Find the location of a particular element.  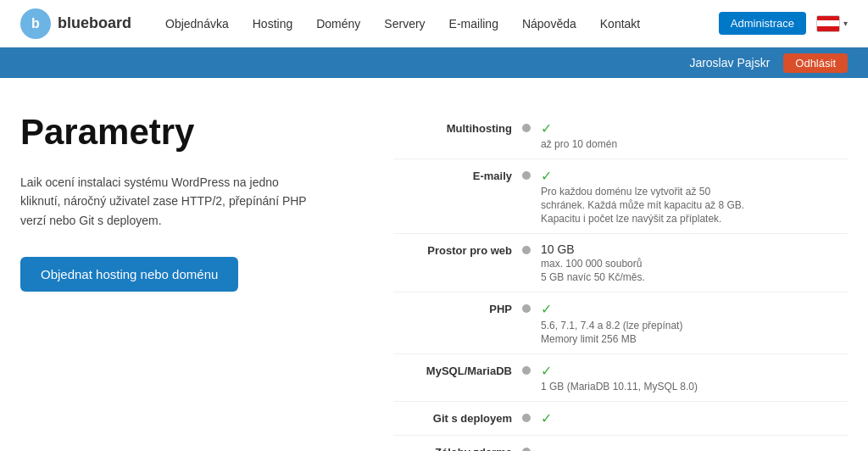

nav-domeny: Domény is located at coordinates (338, 24).